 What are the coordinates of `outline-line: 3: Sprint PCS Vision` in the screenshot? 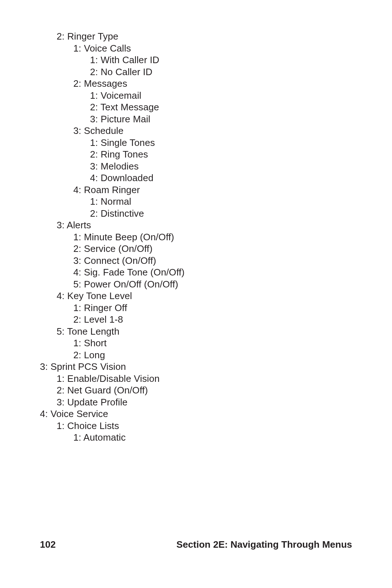 It's located at (196, 367).